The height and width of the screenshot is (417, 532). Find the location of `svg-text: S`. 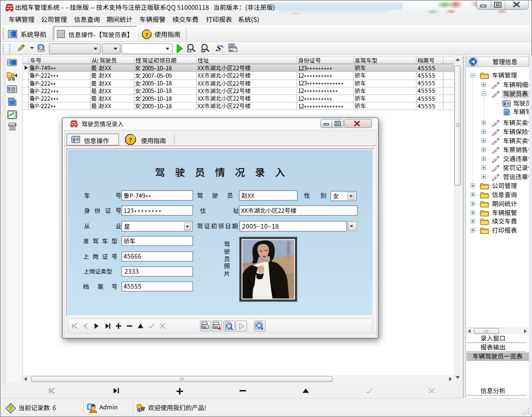

svg-text: S is located at coordinates (219, 48).